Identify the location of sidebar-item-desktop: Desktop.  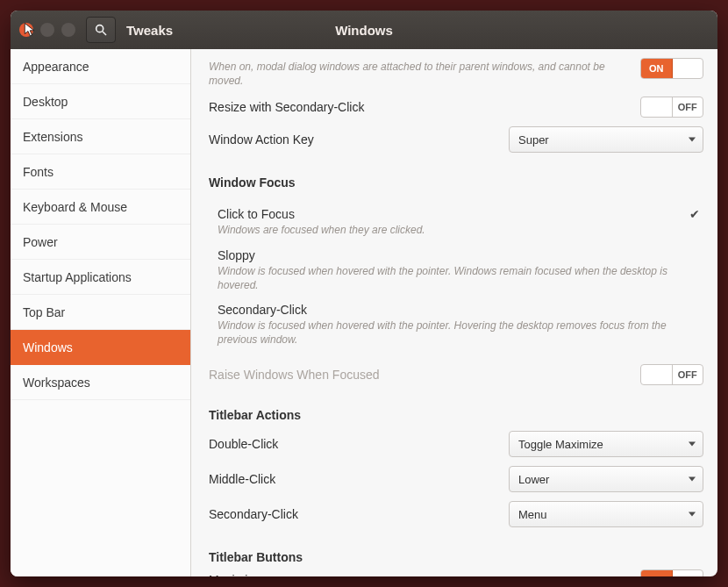
(100, 102).